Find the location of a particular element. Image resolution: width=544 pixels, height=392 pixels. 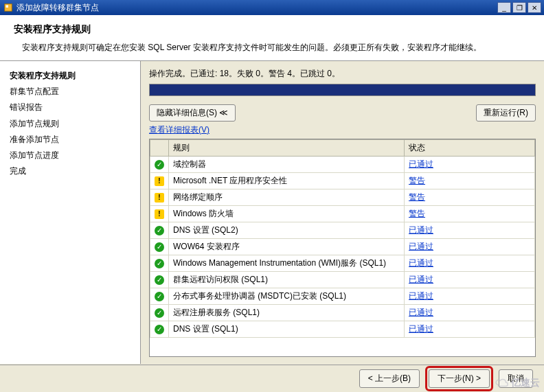

table-row: !Windows 防火墙警告 is located at coordinates (343, 214).